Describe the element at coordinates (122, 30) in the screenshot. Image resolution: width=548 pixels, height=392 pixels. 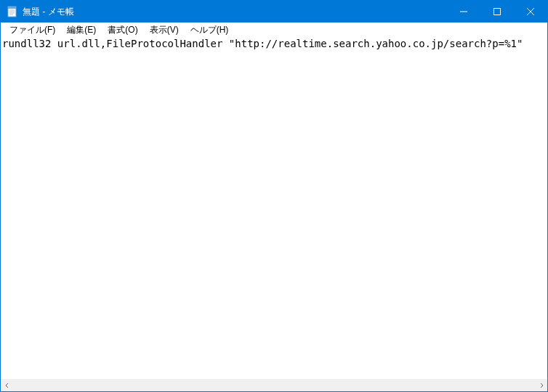
I see `menu-format: 書式(O)` at that location.